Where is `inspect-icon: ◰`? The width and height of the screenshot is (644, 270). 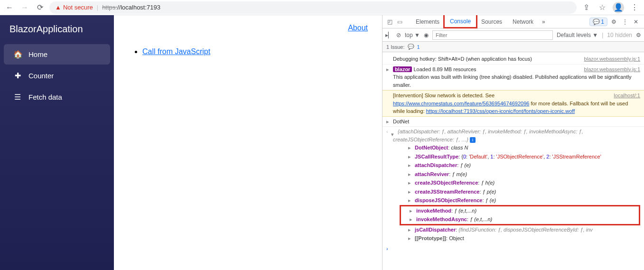 inspect-icon: ◰ is located at coordinates (390, 22).